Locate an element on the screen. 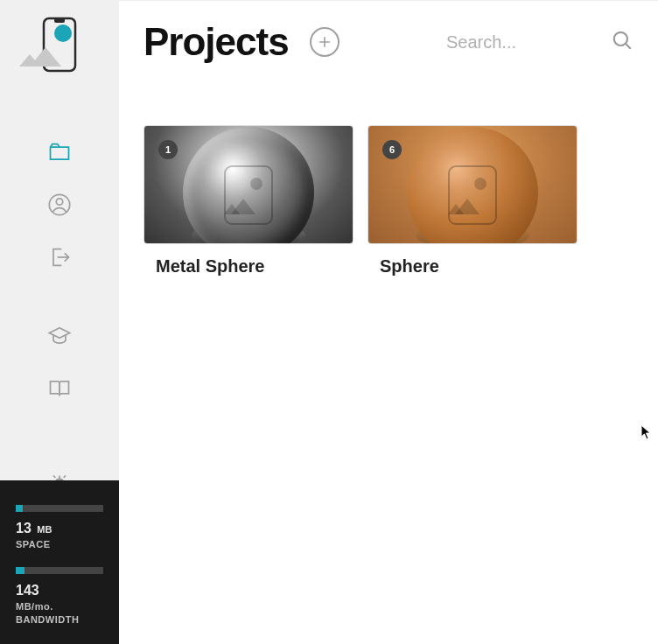 The width and height of the screenshot is (658, 644). add-project-button is located at coordinates (325, 42).